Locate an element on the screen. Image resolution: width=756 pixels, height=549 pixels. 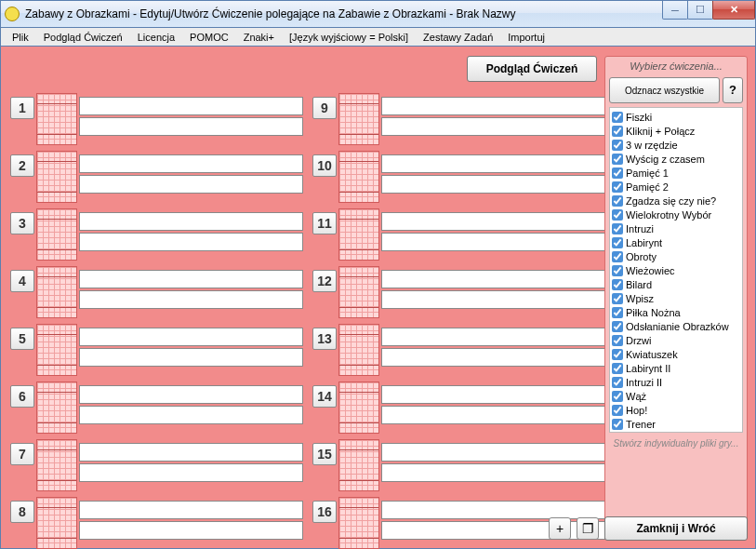
row-number: 5 is located at coordinates (22, 339).